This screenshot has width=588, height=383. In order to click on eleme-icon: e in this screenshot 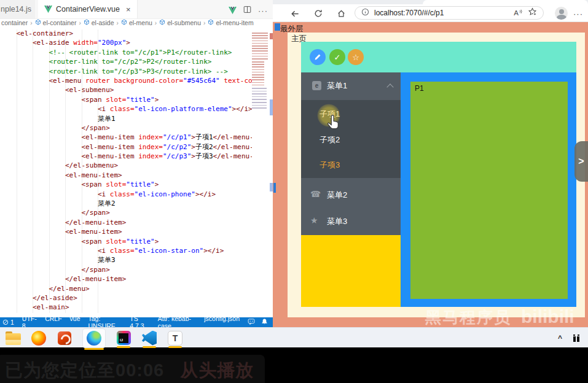, I will do `click(317, 86)`.